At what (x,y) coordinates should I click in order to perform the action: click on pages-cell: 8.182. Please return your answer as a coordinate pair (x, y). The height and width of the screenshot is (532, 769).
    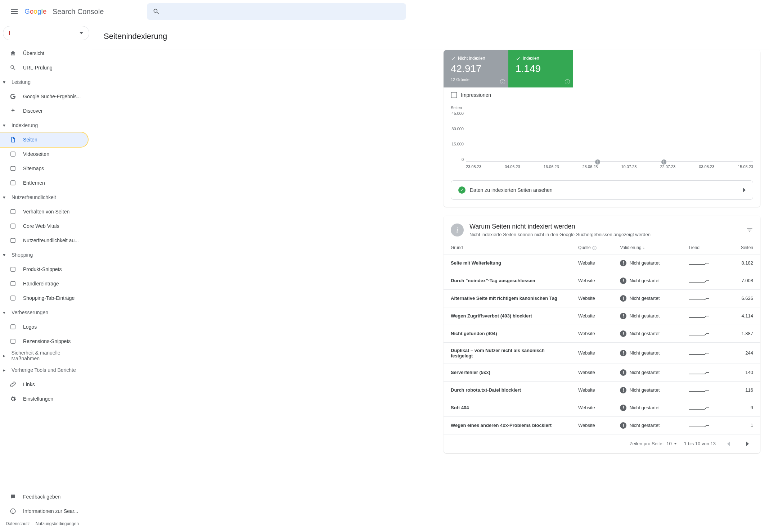
    Looking at the image, I should click on (743, 263).